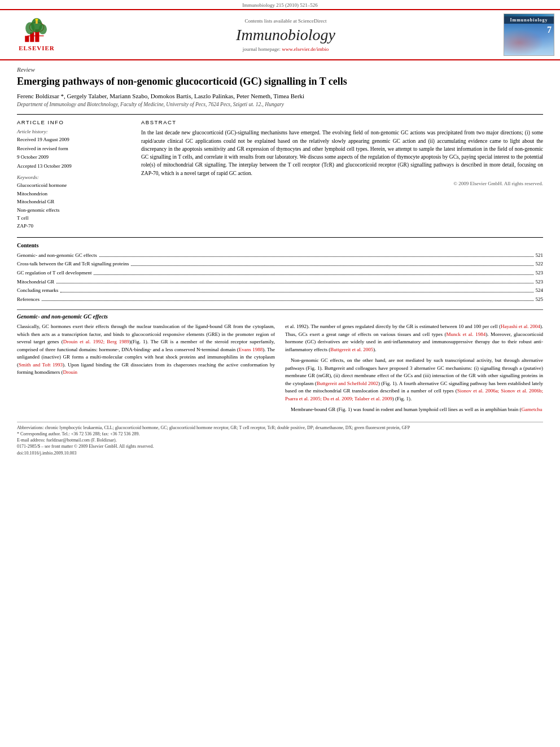 The width and height of the screenshot is (560, 747). What do you see at coordinates (280, 446) in the screenshot?
I see `license-note: 0171-2985/$ – see front matter © 2009 El…` at bounding box center [280, 446].